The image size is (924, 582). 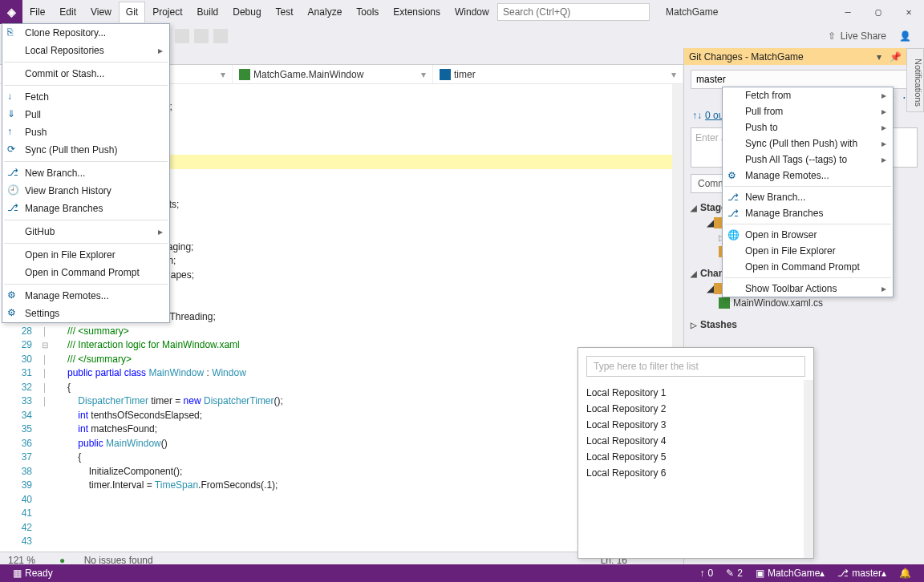 I want to click on repos-filter-input: Type here to filter the list, so click(x=696, y=366).